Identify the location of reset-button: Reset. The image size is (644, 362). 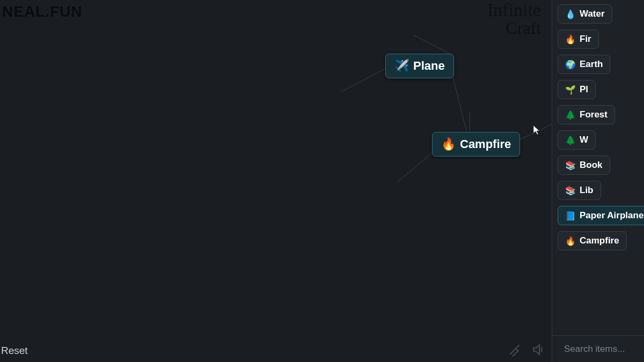
(14, 351).